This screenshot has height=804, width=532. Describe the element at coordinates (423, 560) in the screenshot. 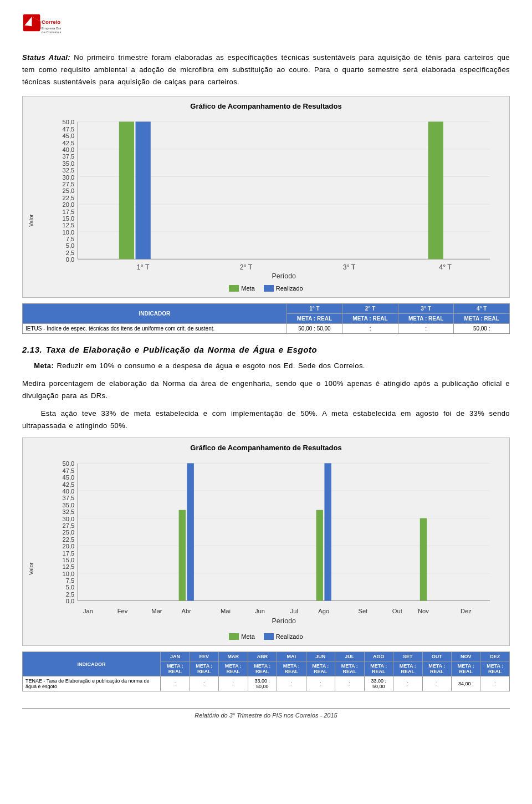

I see `bar-nov-realizado` at that location.